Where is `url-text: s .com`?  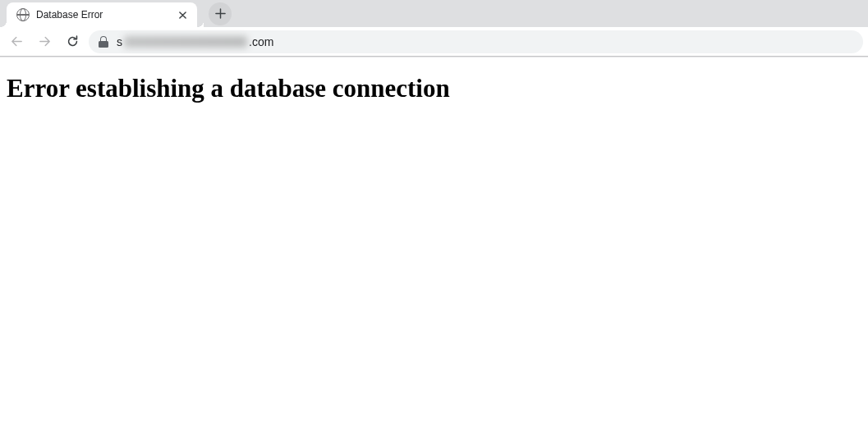
url-text: s .com is located at coordinates (195, 42).